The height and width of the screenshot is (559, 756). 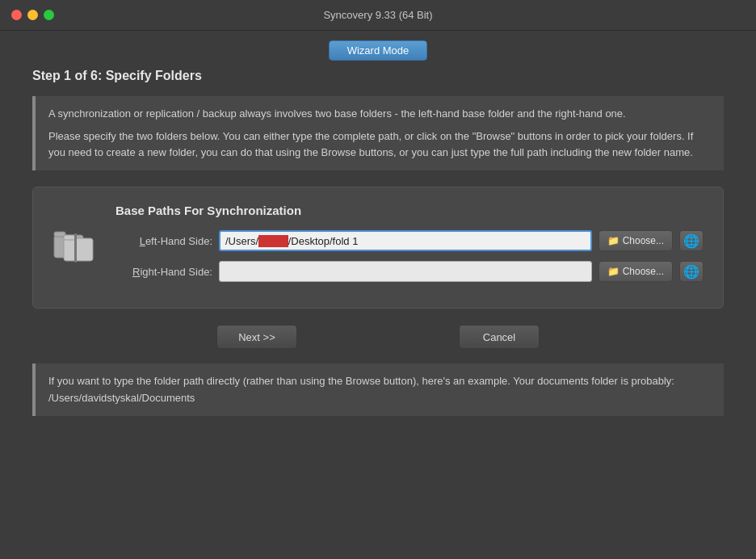 What do you see at coordinates (380, 145) in the screenshot?
I see `info-paragraph-2: Please specify the two folders below. Yo…` at bounding box center [380, 145].